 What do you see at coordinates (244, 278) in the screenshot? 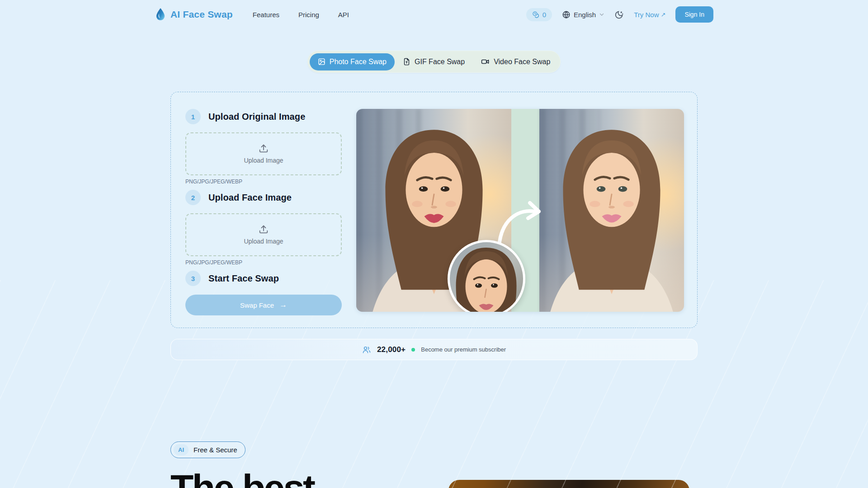
I see `step-3-title: Start Face Swap` at bounding box center [244, 278].